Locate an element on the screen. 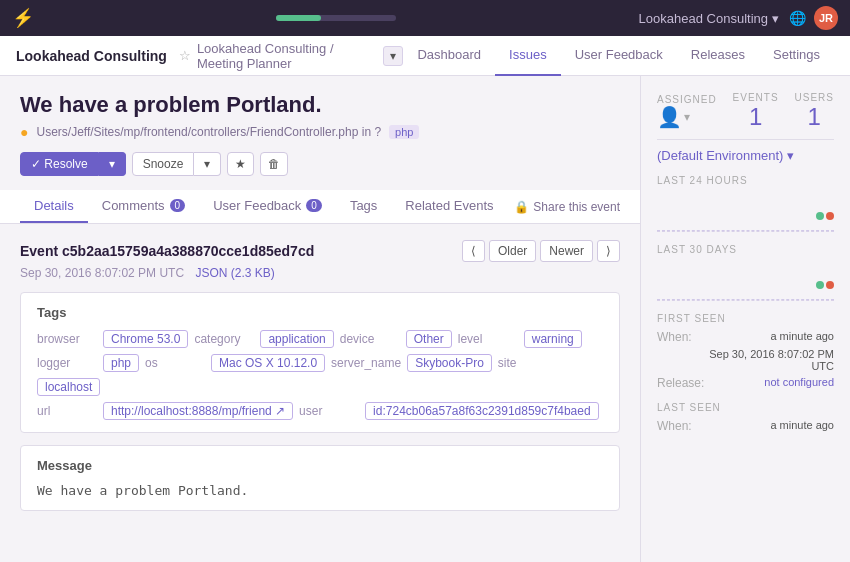  message-section: Message We have a problem Portland. is located at coordinates (320, 478).